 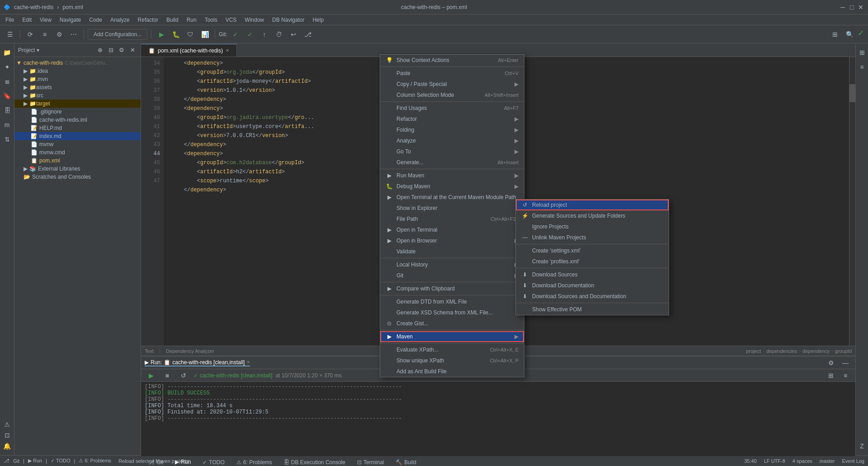 What do you see at coordinates (7, 424) in the screenshot?
I see `problems-icon: ⚠` at bounding box center [7, 424].